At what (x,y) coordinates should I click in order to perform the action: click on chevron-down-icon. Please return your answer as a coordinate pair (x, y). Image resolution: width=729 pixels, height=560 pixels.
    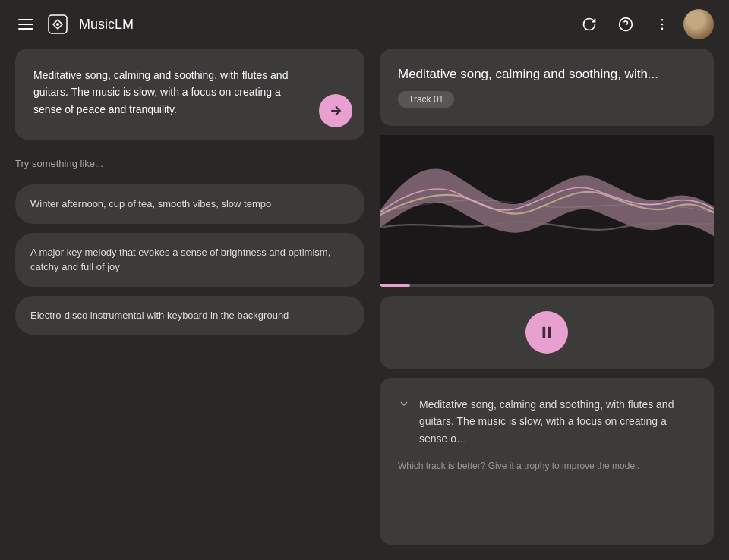
    Looking at the image, I should click on (404, 422).